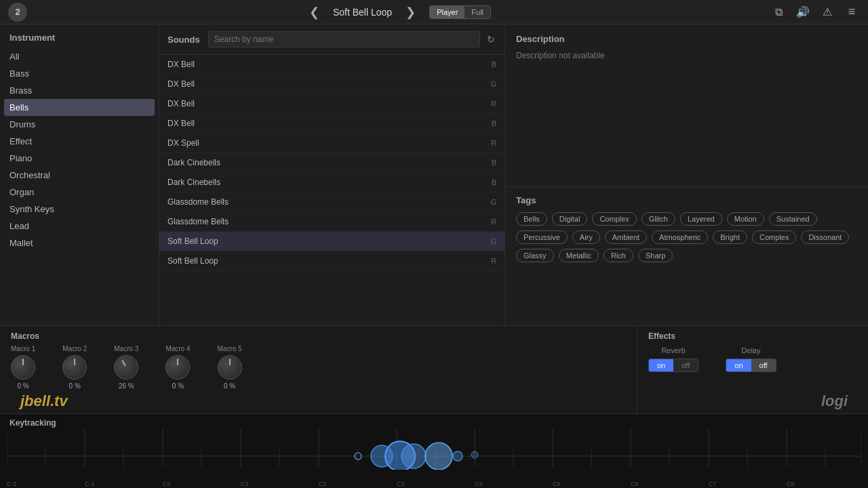 The height and width of the screenshot is (488, 868). I want to click on track-title: Soft Bell Loop, so click(362, 12).